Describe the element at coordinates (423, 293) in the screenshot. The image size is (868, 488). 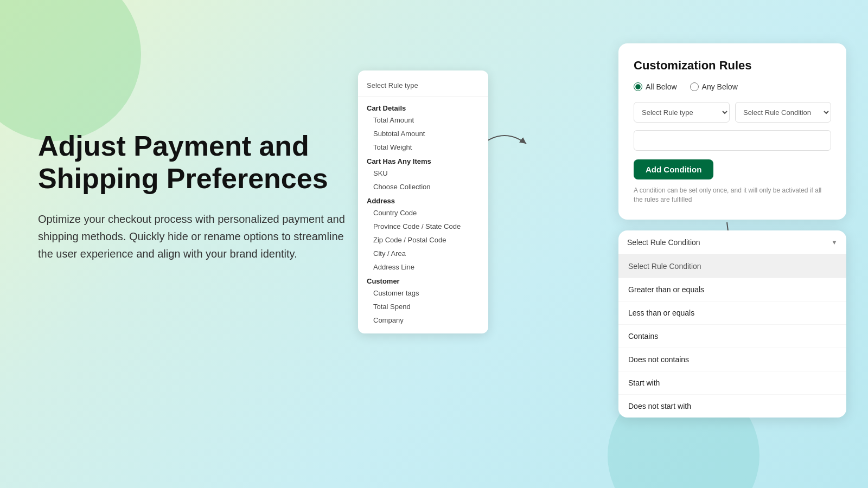
I see `item-customer-tags: Customer tags` at that location.